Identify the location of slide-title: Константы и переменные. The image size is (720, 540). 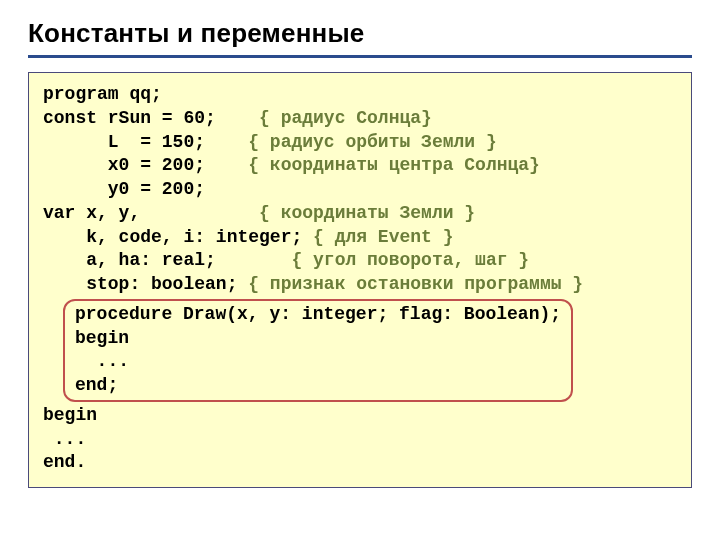
(360, 38).